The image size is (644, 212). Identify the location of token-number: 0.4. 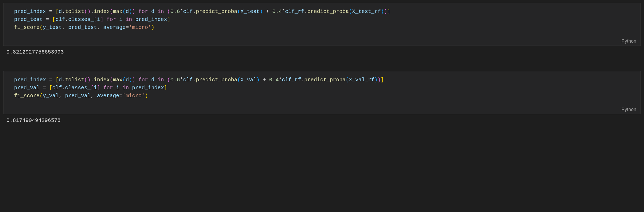
(277, 12).